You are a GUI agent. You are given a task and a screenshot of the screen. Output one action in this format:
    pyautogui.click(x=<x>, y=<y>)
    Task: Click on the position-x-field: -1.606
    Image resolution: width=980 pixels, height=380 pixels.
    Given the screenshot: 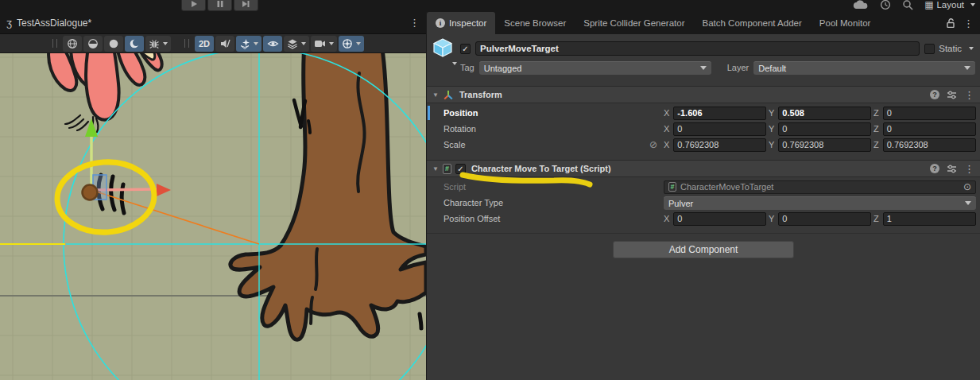 What is the action you would take?
    pyautogui.click(x=720, y=113)
    